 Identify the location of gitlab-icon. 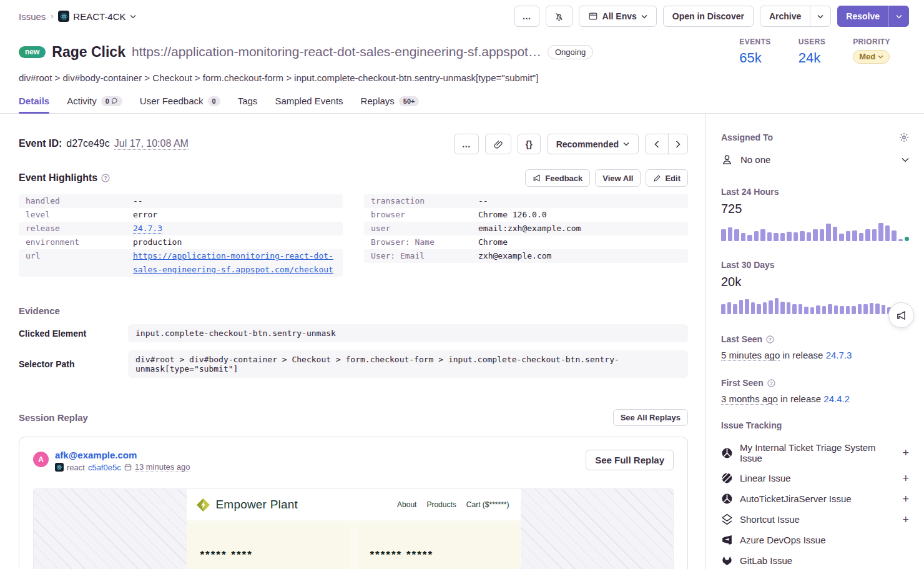
(727, 561).